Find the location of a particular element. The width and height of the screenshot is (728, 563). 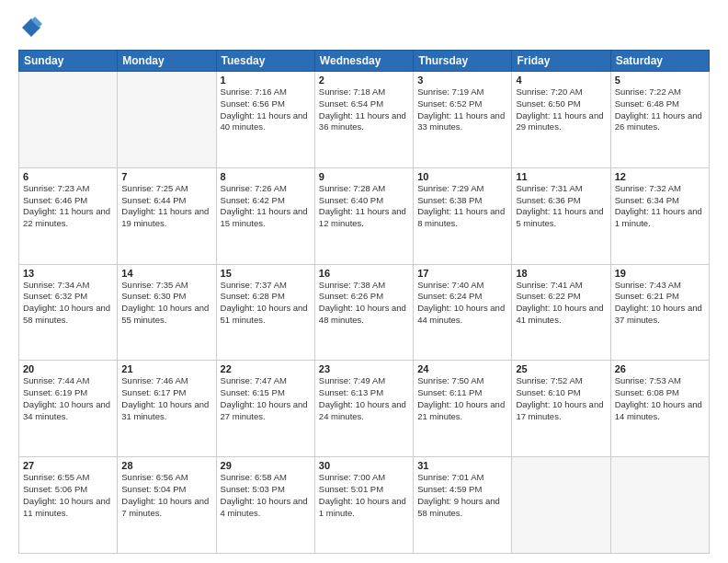

day-info: Sunrise: 7:01 AM Sunset: 4:59 PM Dayligh… is located at coordinates (462, 495).